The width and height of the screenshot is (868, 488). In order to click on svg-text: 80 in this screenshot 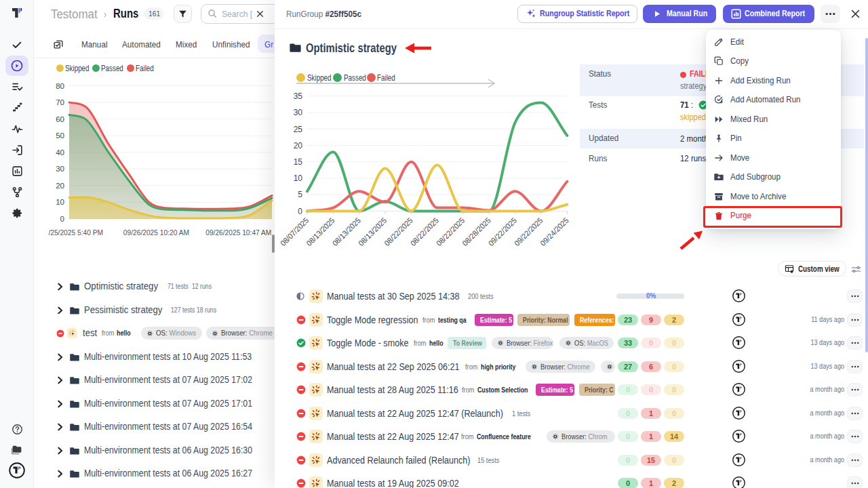, I will do `click(60, 86)`.